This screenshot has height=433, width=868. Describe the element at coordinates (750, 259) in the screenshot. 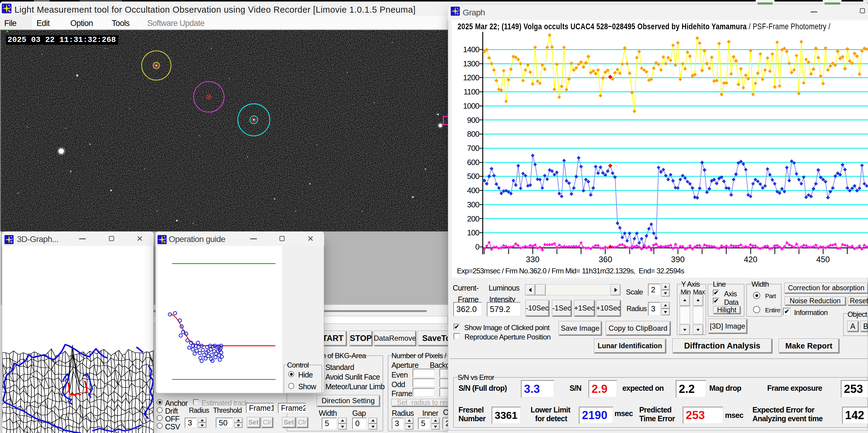

I see `svg-text: 420` at that location.